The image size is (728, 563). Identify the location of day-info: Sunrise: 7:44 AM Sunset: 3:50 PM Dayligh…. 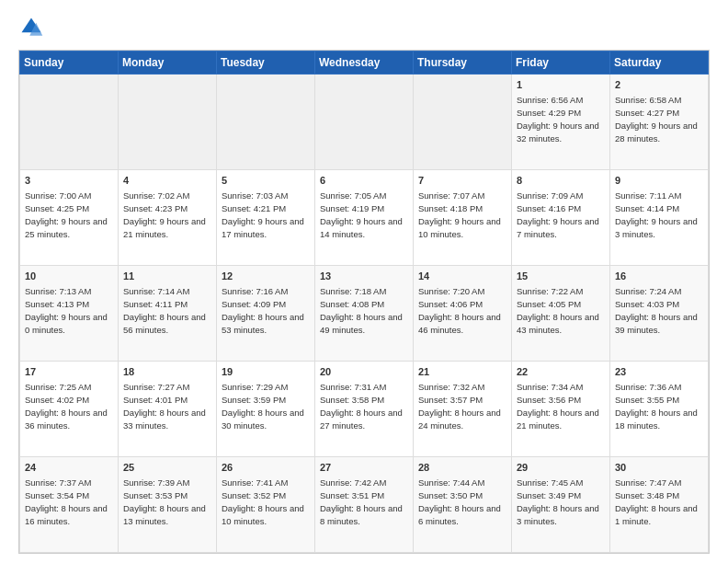
(462, 502).